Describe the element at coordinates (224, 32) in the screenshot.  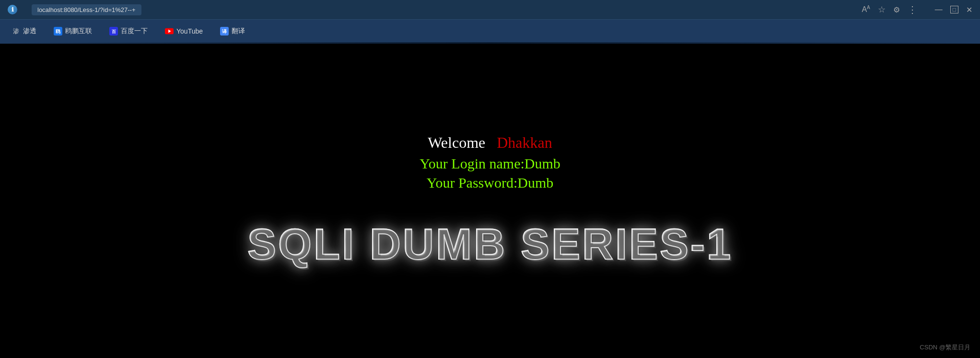
I see `svg-text: 译` at that location.